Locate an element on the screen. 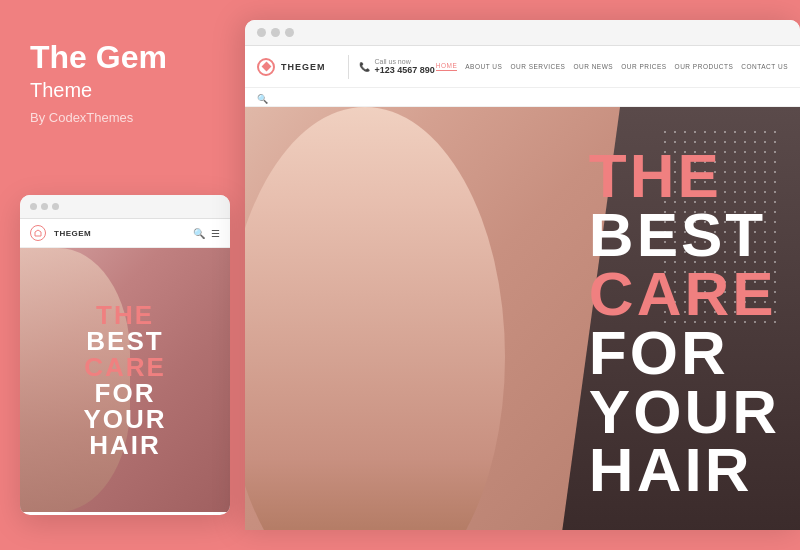 The image size is (800, 550). theme-subtitle: Theme is located at coordinates (120, 90).